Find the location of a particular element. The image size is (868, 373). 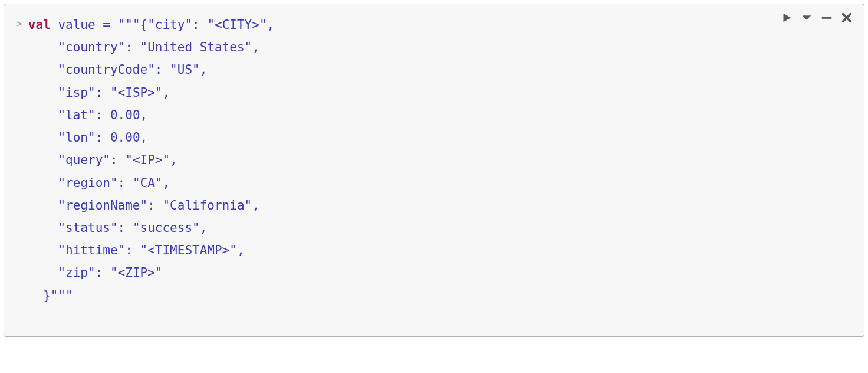

key-country: "country" is located at coordinates (91, 47).